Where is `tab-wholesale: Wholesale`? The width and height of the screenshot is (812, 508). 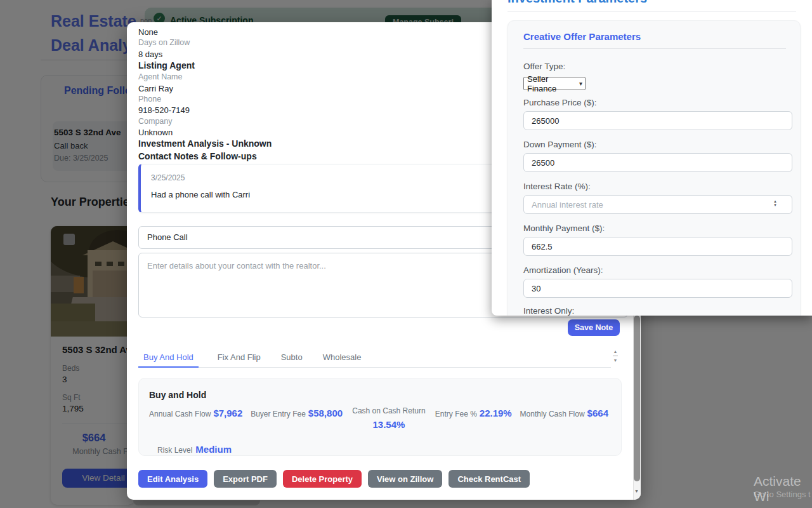 tab-wholesale: Wholesale is located at coordinates (343, 359).